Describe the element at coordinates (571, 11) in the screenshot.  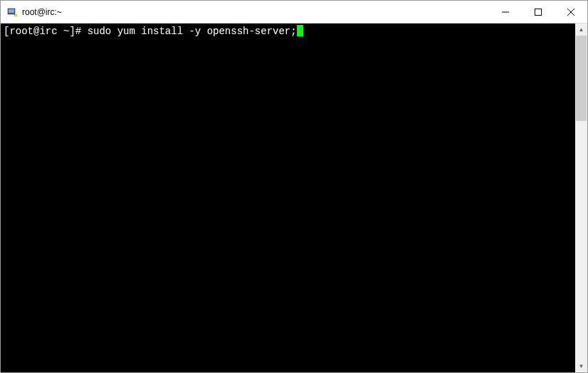
I see `close-button` at that location.